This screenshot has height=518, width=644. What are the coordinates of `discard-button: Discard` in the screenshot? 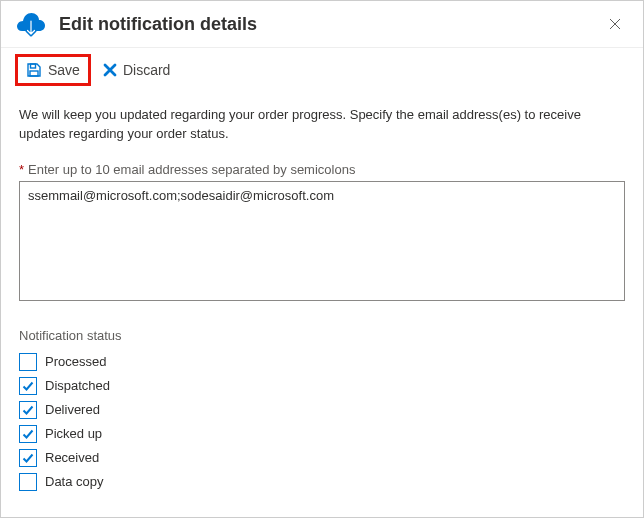 It's located at (136, 70).